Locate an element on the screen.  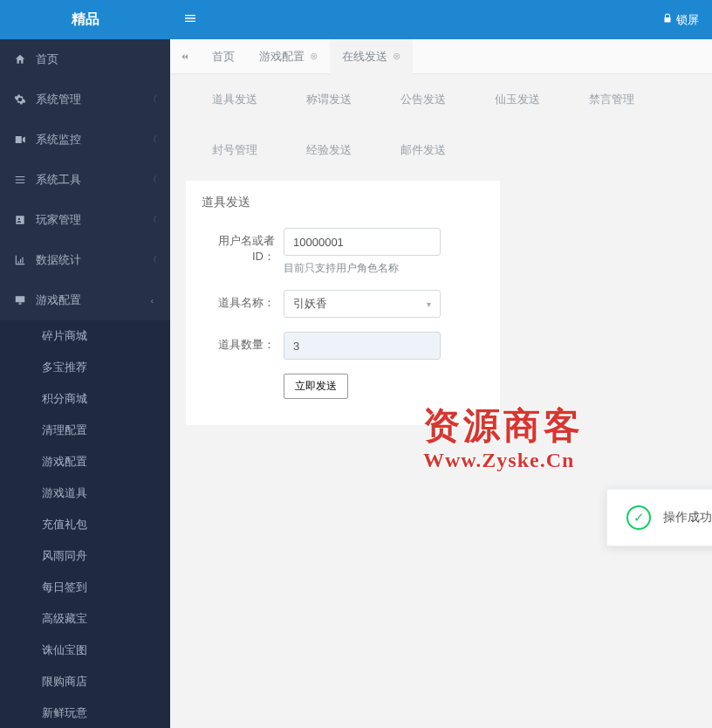
item-select: 引妖香 ▾ is located at coordinates (362, 304).